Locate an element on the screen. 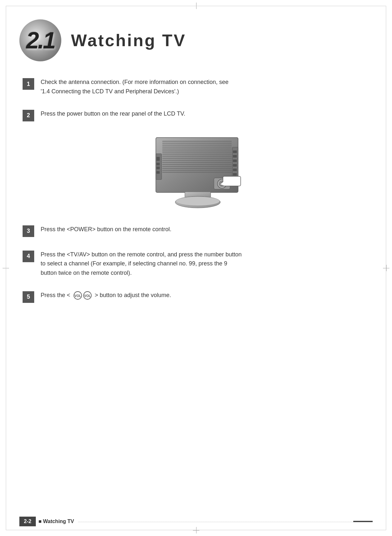 The height and width of the screenshot is (536, 392). step-badge-1: 1 is located at coordinates (28, 84).